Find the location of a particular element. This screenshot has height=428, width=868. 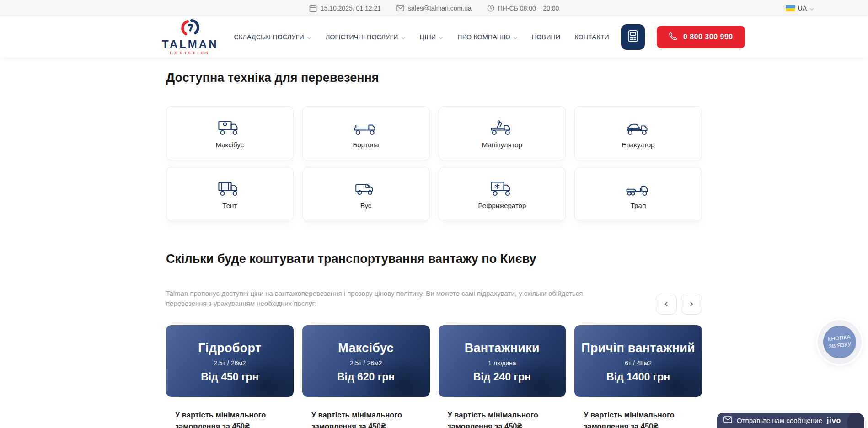

phone-number: 0 800 300 990 is located at coordinates (708, 37).